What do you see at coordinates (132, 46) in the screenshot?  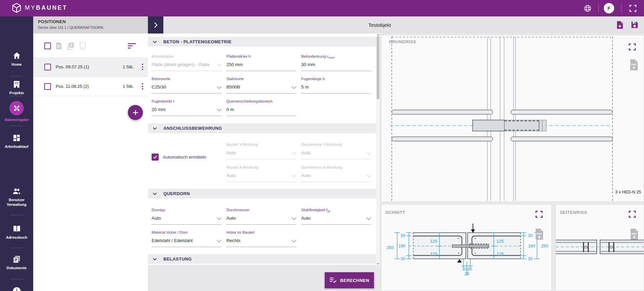 I see `sort-icon` at bounding box center [132, 46].